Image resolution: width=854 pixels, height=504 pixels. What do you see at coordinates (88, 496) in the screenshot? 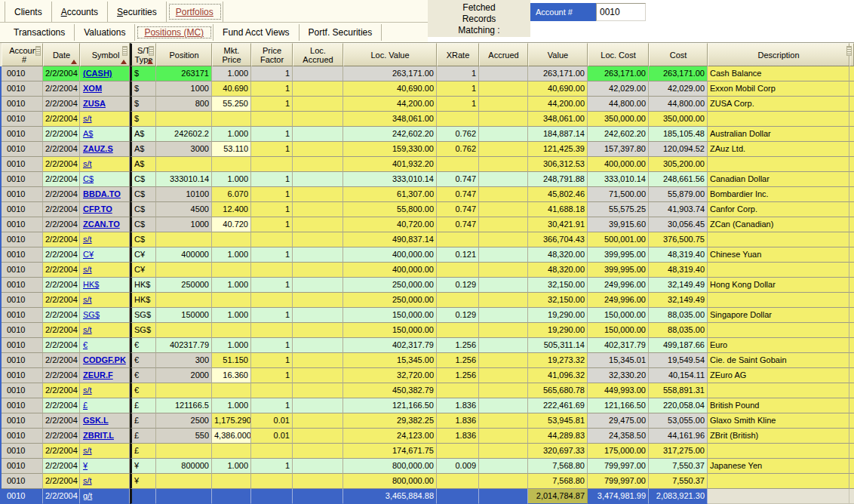
I see `symbol-link: g/t` at bounding box center [88, 496].